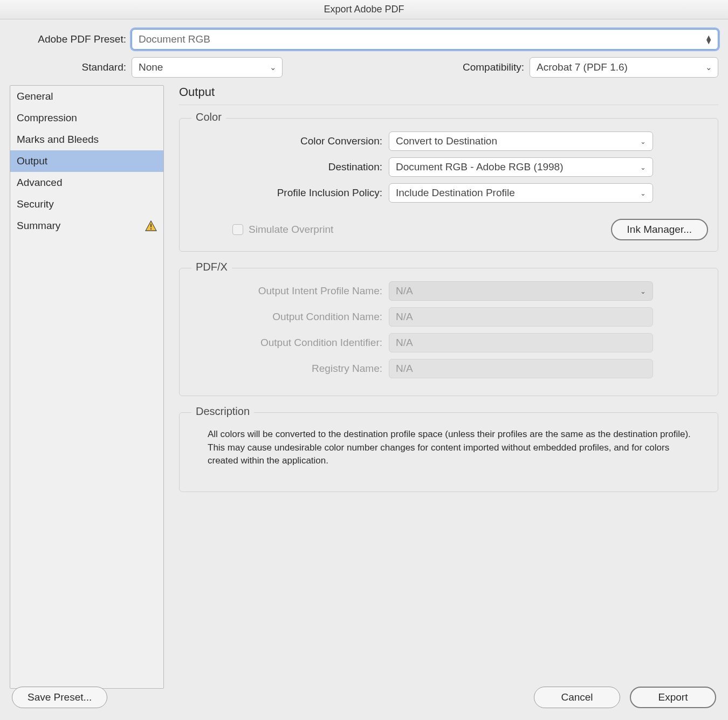 This screenshot has width=728, height=720. Describe the element at coordinates (673, 697) in the screenshot. I see `export-button: Export` at that location.